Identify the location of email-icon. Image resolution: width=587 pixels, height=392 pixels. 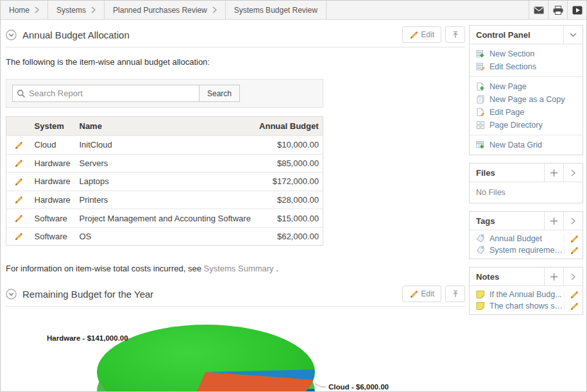
(539, 10).